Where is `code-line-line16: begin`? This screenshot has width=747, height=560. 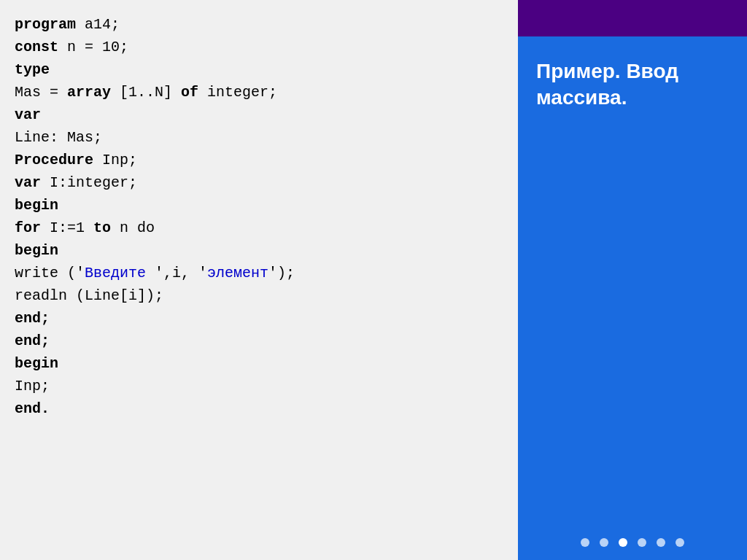
code-line-line16: begin is located at coordinates (259, 363).